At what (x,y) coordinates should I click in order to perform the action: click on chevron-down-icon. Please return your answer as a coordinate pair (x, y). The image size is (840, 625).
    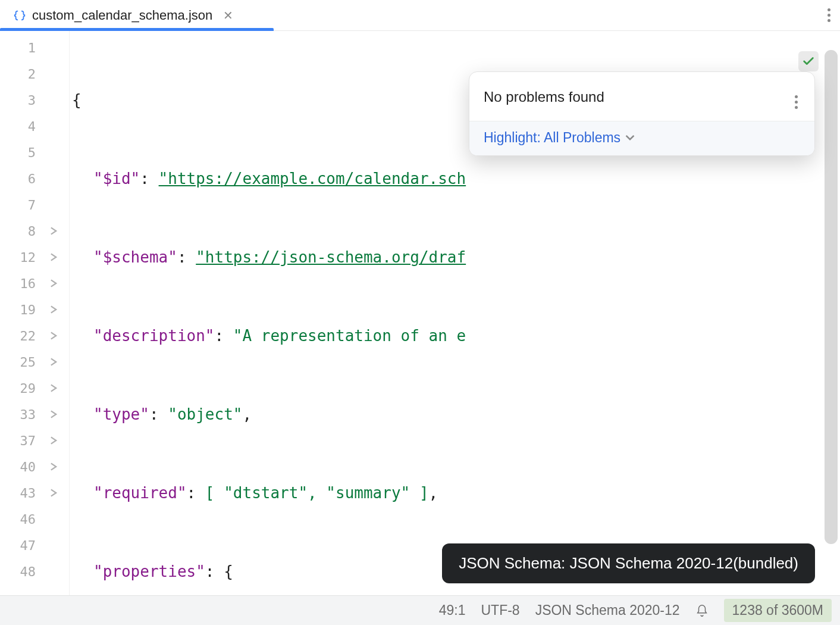
    Looking at the image, I should click on (630, 138).